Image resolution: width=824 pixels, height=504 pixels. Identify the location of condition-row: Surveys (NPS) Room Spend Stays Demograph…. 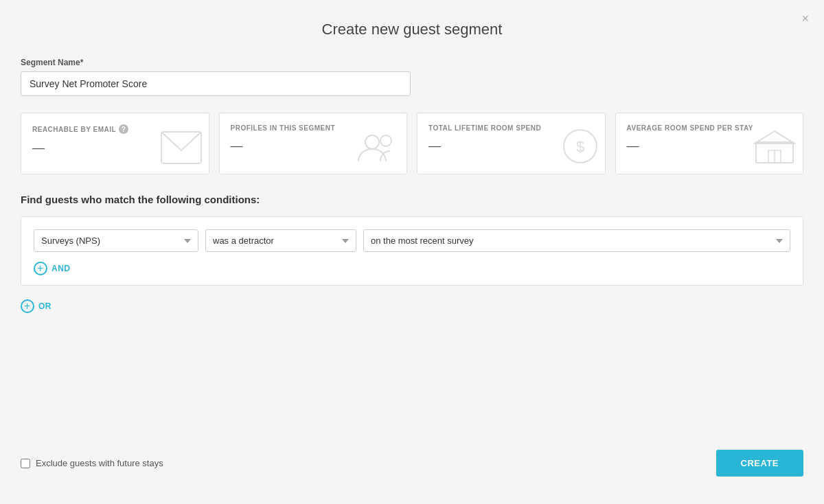
(412, 240).